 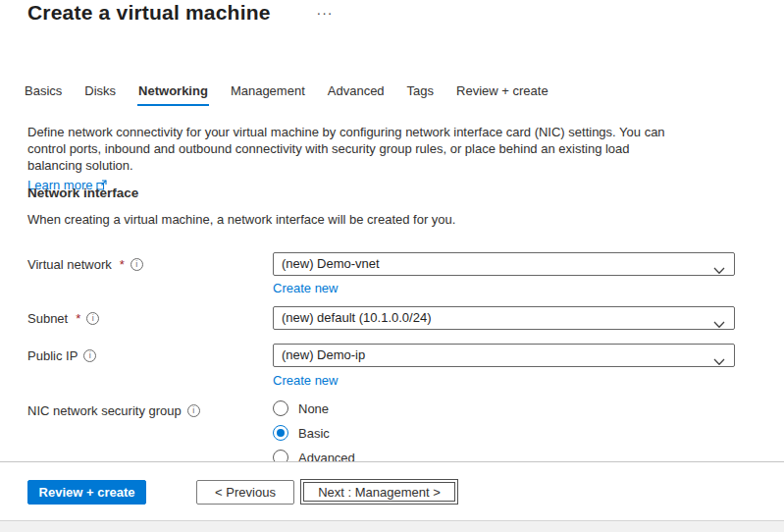 What do you see at coordinates (100, 94) in the screenshot?
I see `tab-disks: Disks` at bounding box center [100, 94].